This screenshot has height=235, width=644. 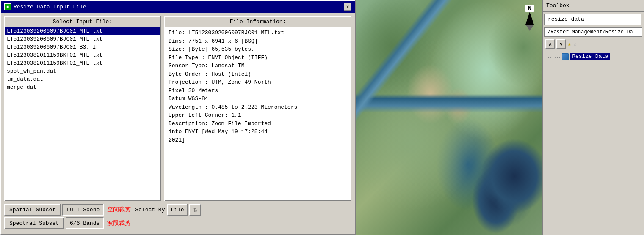 What do you see at coordinates (258, 132) in the screenshot?
I see `file-info-line: into ENVI [Wed May 19 17:28:44` at bounding box center [258, 132].